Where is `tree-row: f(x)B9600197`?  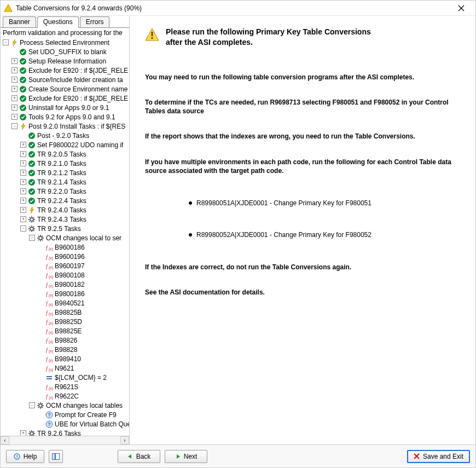
tree-row: f(x)B9600197 is located at coordinates (65, 266).